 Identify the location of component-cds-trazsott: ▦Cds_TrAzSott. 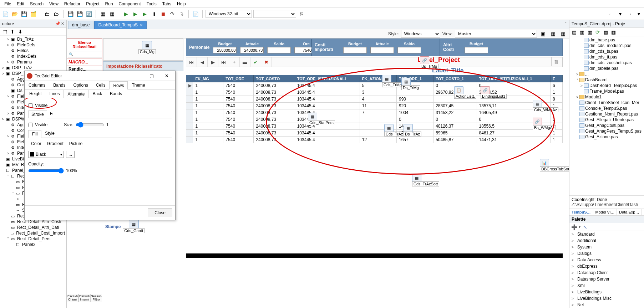
(426, 180).